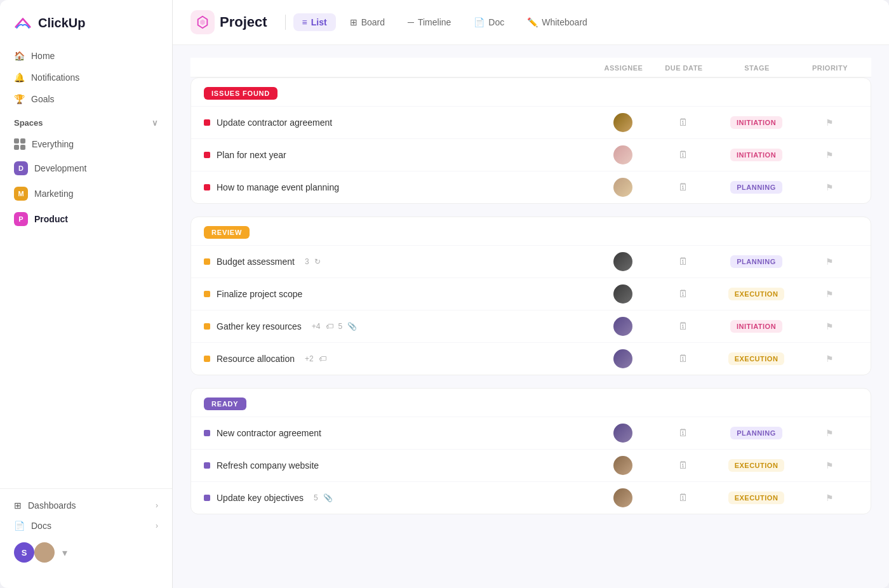 Image resolution: width=889 pixels, height=588 pixels. Describe the element at coordinates (497, 22) in the screenshot. I see `tab-doc-label: Doc` at that location.